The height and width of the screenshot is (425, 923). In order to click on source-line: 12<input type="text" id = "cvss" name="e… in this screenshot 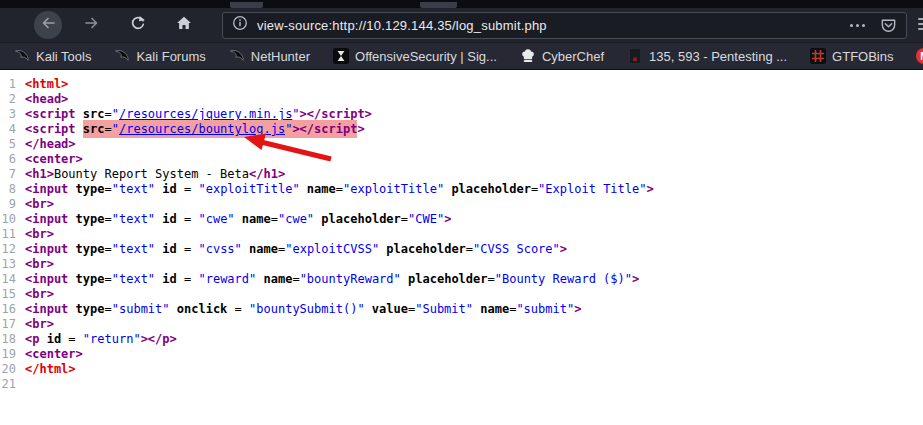, I will do `click(462, 250)`.